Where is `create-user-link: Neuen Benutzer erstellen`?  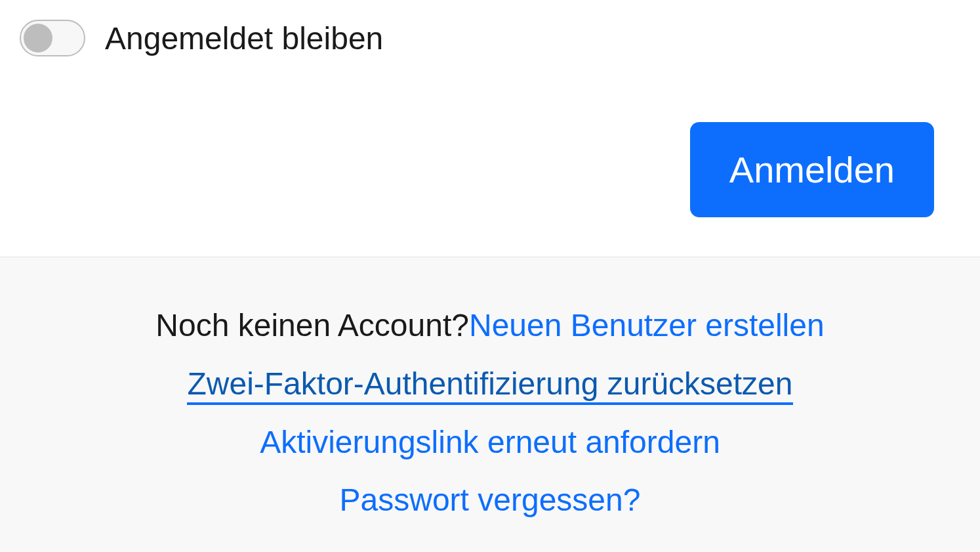 create-user-link: Neuen Benutzer erstellen is located at coordinates (647, 326).